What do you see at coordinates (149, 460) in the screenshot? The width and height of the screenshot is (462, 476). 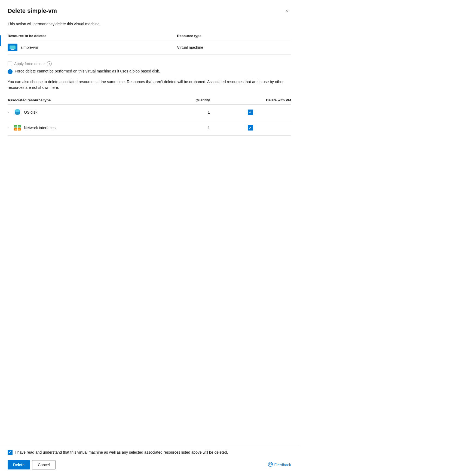 I see `dialog-footer: I have read and understand that this vir…` at bounding box center [149, 460].